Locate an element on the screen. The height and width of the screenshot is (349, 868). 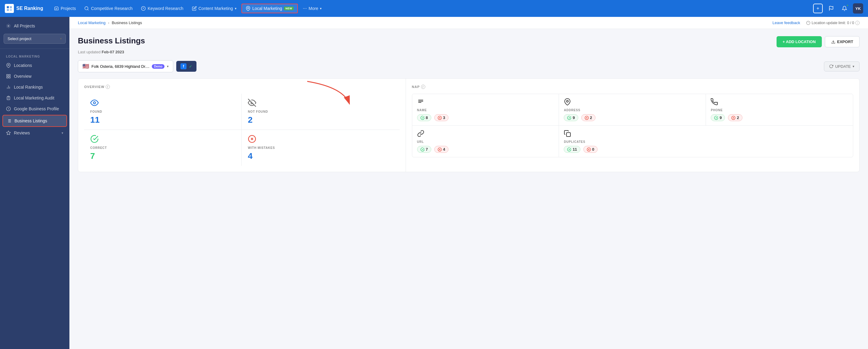
found-cell: FOUND 11 is located at coordinates (163, 112).